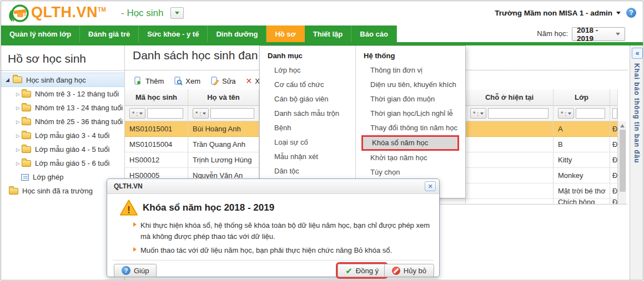 This screenshot has height=281, width=644. I want to click on filter-input-name, so click(232, 113).